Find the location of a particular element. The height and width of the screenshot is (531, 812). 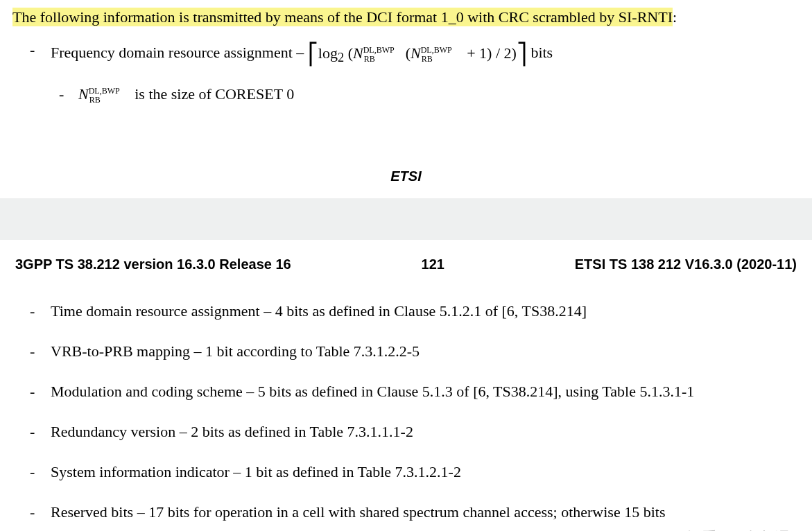

N3-sup: DL,BWP is located at coordinates (104, 90).